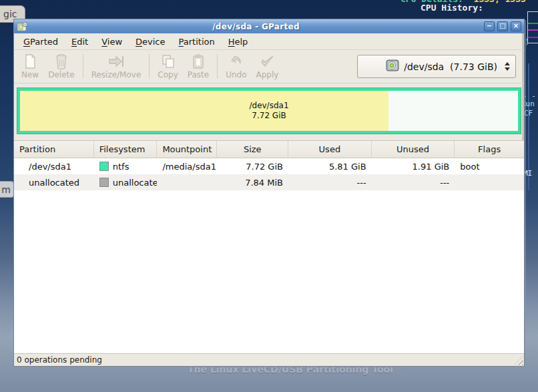 The width and height of the screenshot is (538, 392). What do you see at coordinates (135, 183) in the screenshot?
I see `filesystem-name: unallocated` at bounding box center [135, 183].